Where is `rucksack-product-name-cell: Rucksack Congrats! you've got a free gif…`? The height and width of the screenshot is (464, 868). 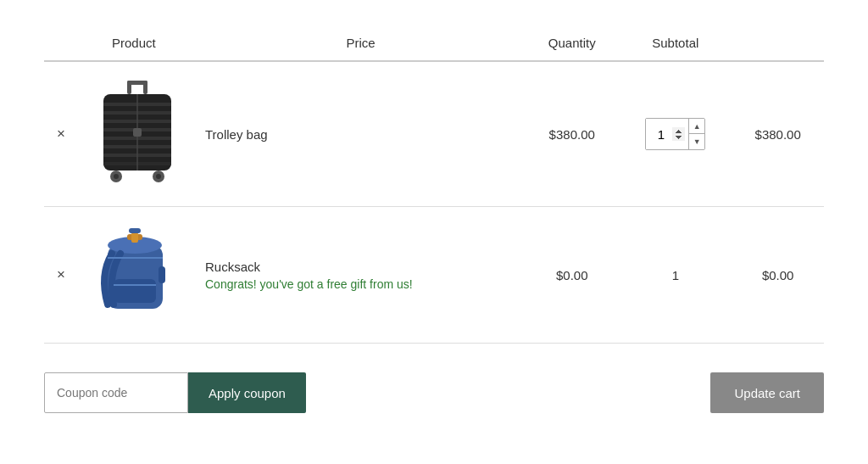 rucksack-product-name-cell: Rucksack Congrats! you've got a free gif… is located at coordinates (361, 275).